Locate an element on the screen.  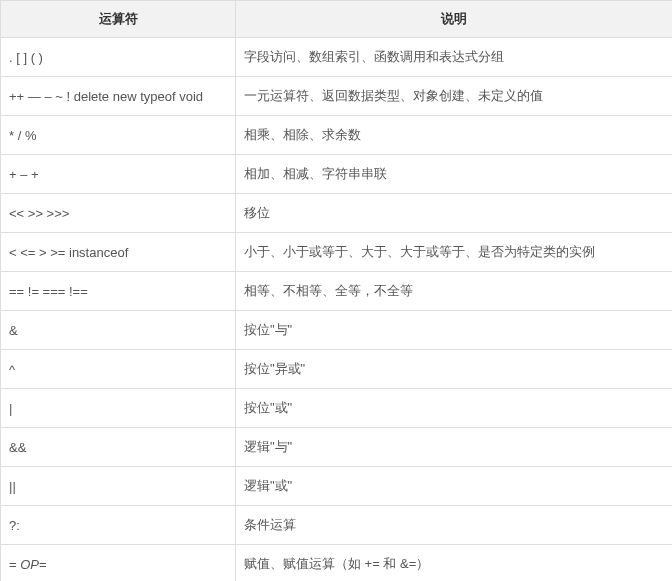
table-row: + – +相加、相减、字符串串联 is located at coordinates (337, 174).